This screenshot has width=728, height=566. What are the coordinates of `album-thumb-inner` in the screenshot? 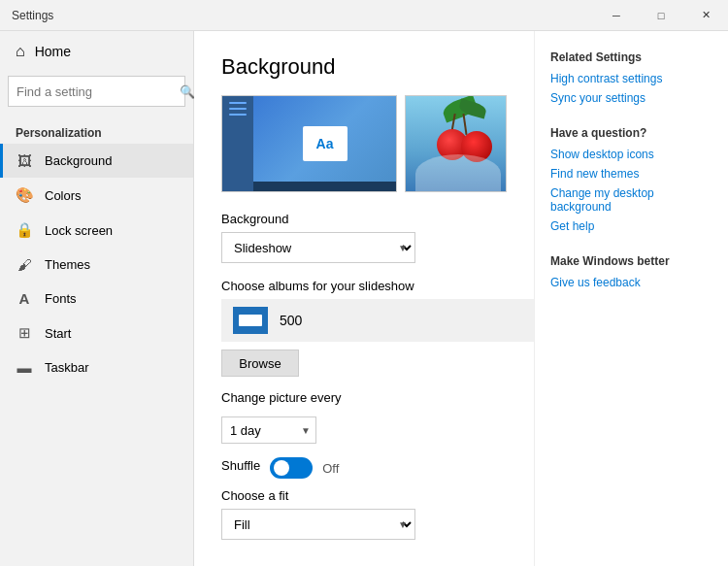 It's located at (250, 320).